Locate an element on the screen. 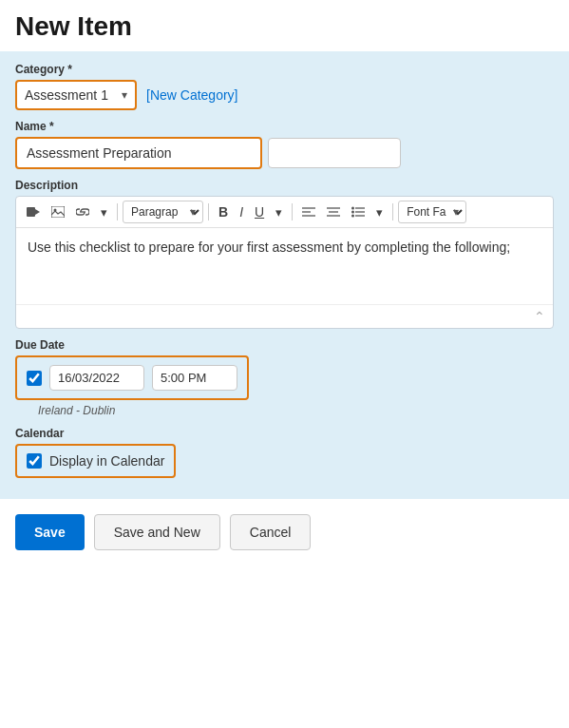 This screenshot has height=728, width=569. align-center-btn is located at coordinates (333, 212).